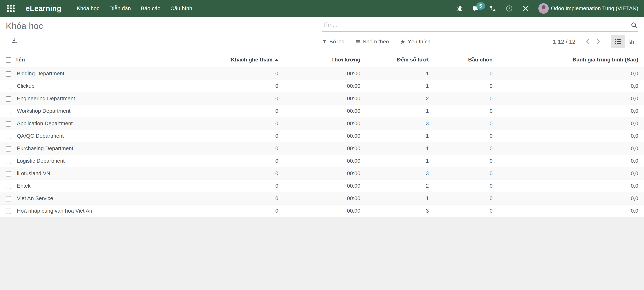  Describe the element at coordinates (322, 211) in the screenshot. I see `table-row: Hoà nhập cùng văn hoá Việt An 0 00:00 3 …` at that location.